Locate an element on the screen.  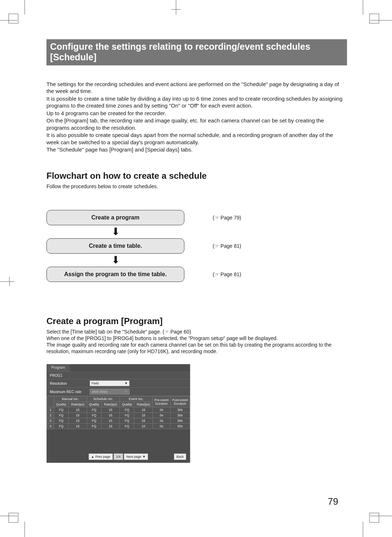
program-para: The image quality and recording rate for… is located at coordinates (197, 348).